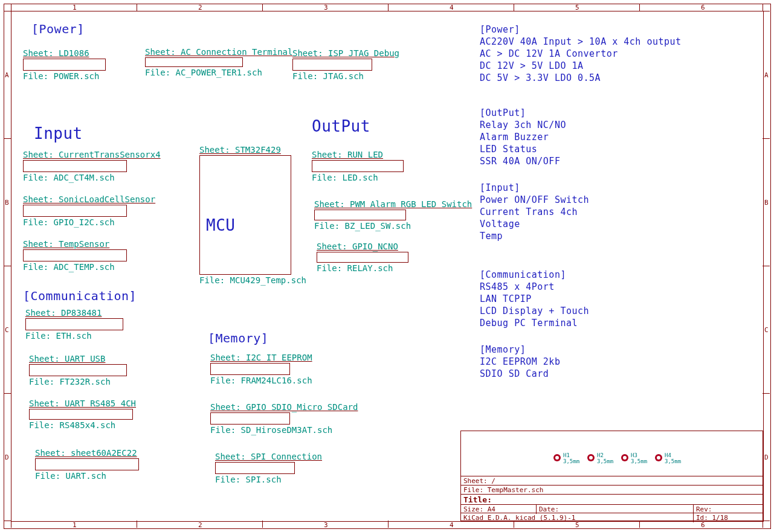 Image resolution: width=774 pixels, height=532 pixels. What do you see at coordinates (75, 244) in the screenshot?
I see `sheet-name: Sheet: TempSensor` at bounding box center [75, 244].